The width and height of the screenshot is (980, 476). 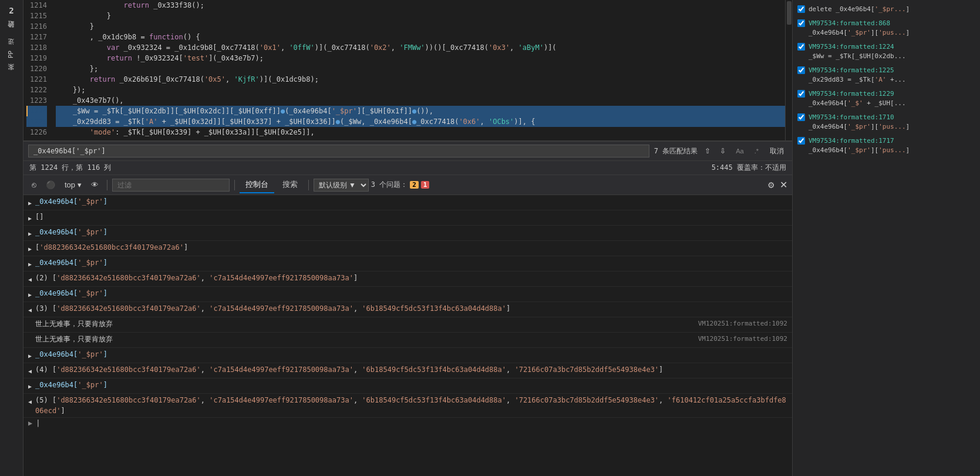 I want to click on expand-arrow-5: ▶, so click(x=30, y=263).